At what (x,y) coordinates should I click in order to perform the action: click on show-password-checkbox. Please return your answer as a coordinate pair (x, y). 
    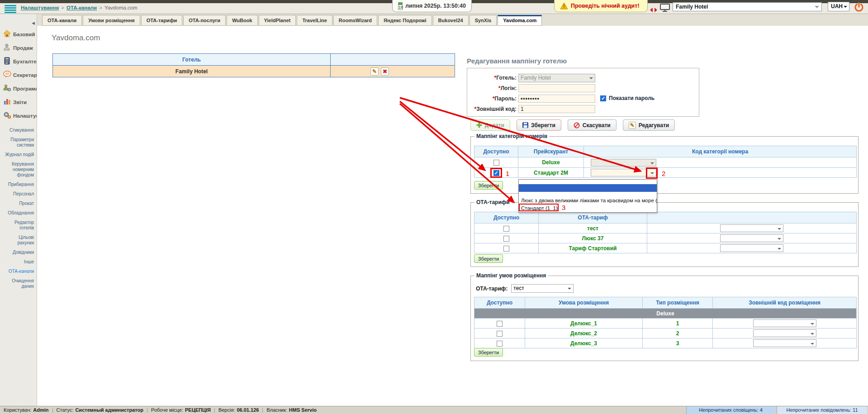
    Looking at the image, I should click on (603, 99).